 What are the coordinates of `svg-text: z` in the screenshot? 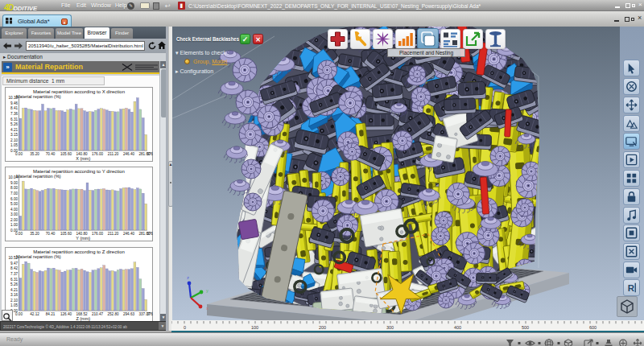 It's located at (188, 278).